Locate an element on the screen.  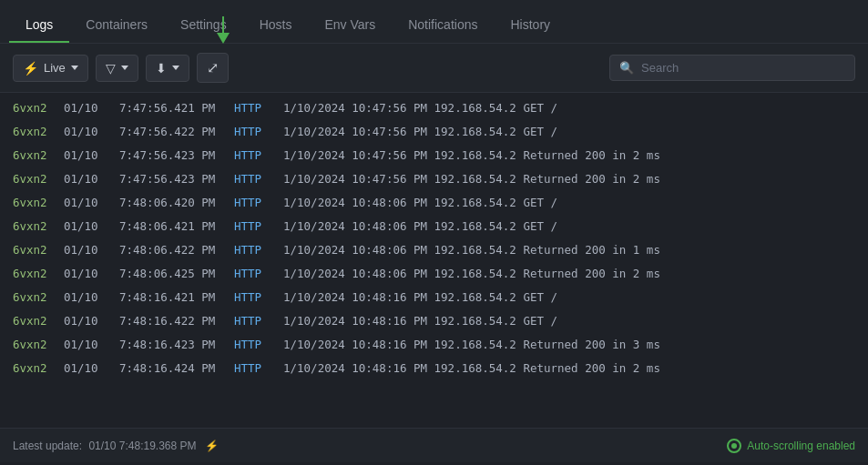
arrow-line is located at coordinates (223, 25).